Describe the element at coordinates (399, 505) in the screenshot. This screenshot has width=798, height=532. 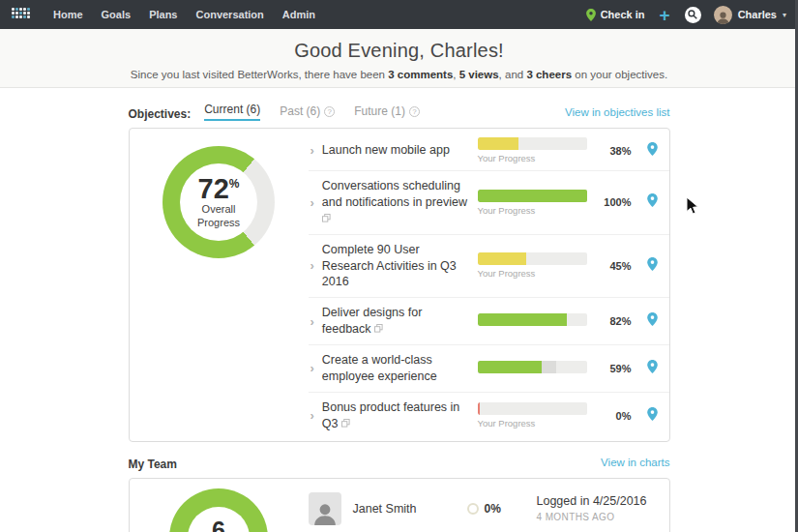
I see `team-card: 6 Objectives 5 1 0 Janet Smith 0% Logged…` at that location.